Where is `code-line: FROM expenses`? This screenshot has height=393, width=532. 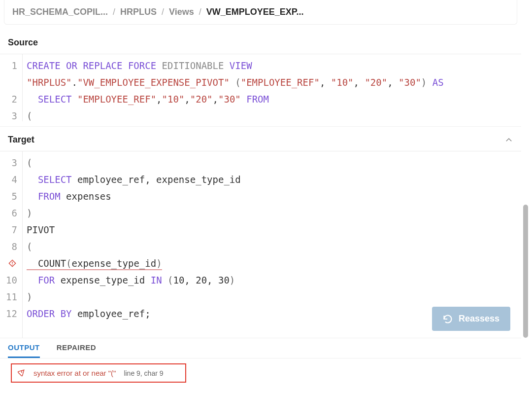
code-line: FROM expenses is located at coordinates (272, 196).